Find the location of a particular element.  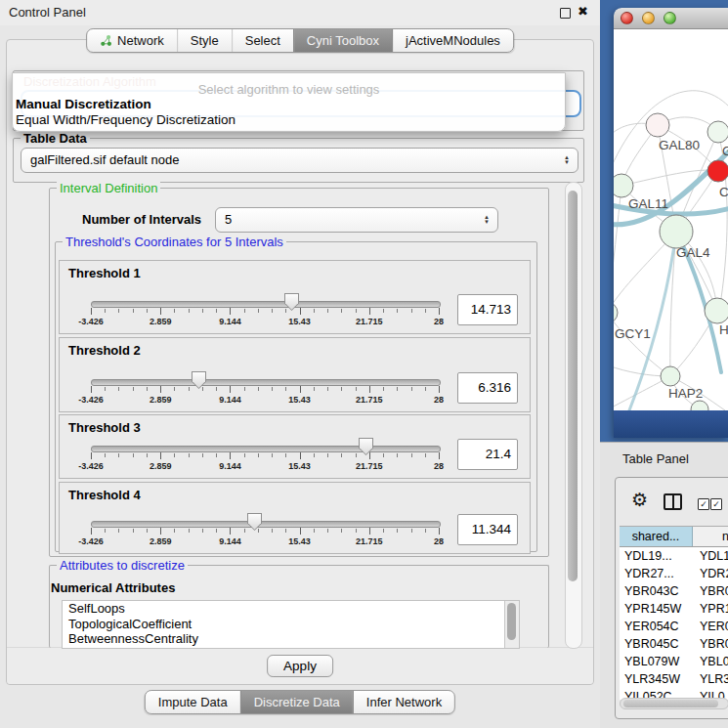

table-row: YLR345WYLR3 is located at coordinates (674, 679).